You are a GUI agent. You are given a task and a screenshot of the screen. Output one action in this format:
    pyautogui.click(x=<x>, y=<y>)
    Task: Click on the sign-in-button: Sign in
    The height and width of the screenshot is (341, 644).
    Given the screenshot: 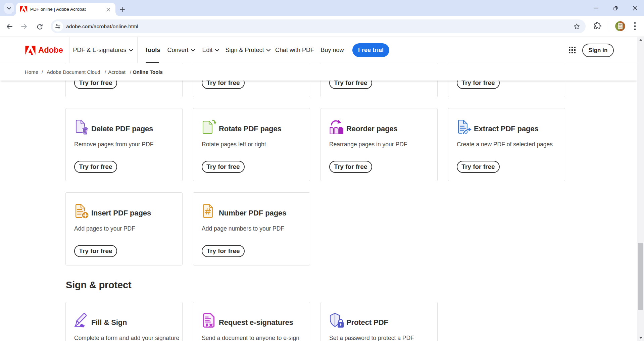 What is the action you would take?
    pyautogui.click(x=598, y=50)
    